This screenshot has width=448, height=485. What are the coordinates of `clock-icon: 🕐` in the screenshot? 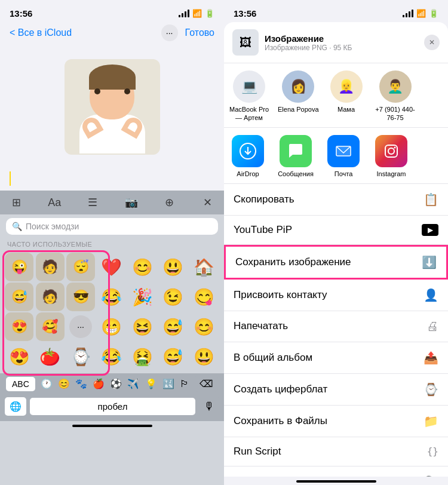 It's located at (47, 383).